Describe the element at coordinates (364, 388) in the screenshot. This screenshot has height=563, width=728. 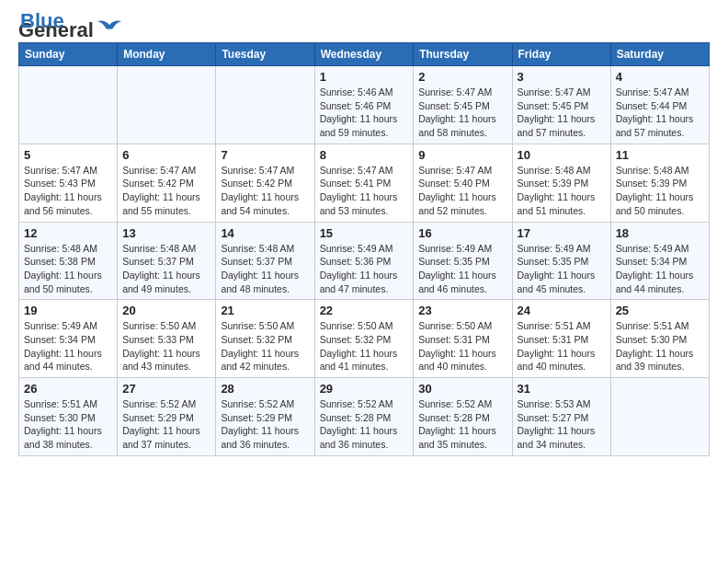
I see `day-number: 29` at that location.